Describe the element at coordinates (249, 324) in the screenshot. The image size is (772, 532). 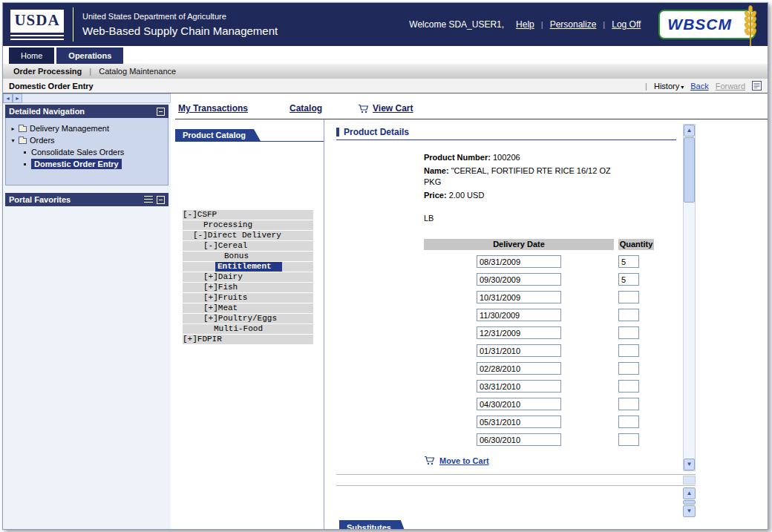
I see `product-catalog-panel: Product Catalog [-]CSFPProcessing[-]Dire…` at that location.